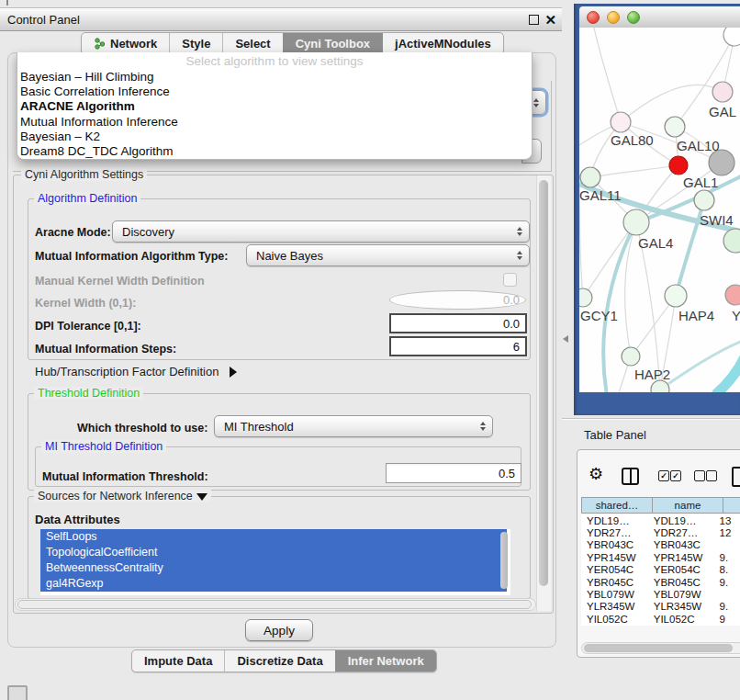  Describe the element at coordinates (275, 92) in the screenshot. I see `dropdown-option: Basic Correlation Inference` at that location.